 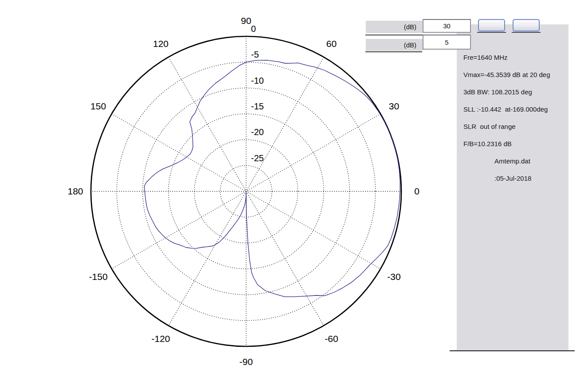 I want to click on button-2-underline, so click(x=526, y=32).